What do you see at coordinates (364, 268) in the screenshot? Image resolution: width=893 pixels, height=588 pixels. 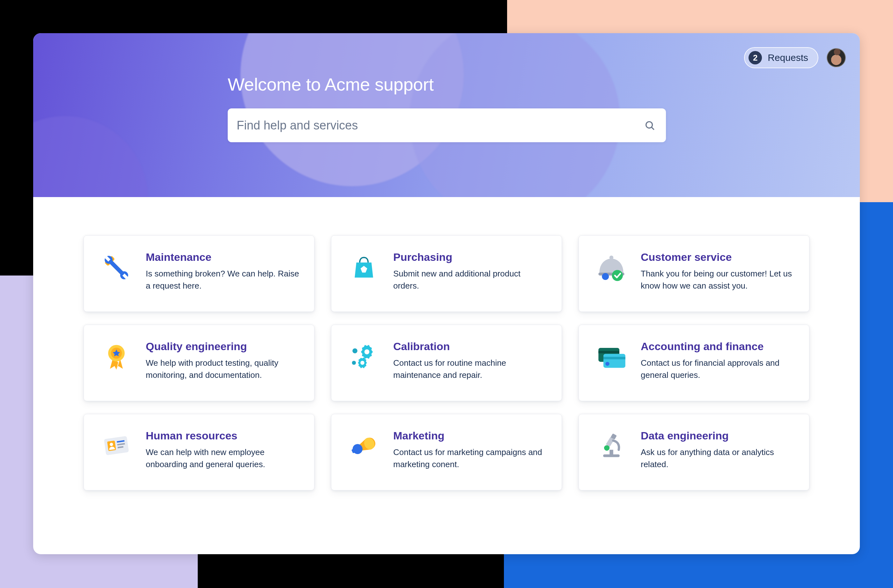 I see `shopping-bag-icon` at bounding box center [364, 268].